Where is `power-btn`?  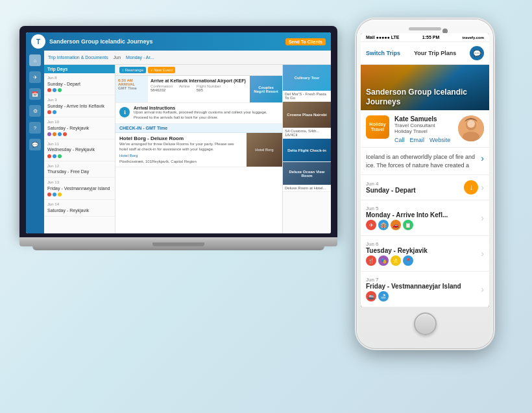
power-btn is located at coordinates (494, 97).